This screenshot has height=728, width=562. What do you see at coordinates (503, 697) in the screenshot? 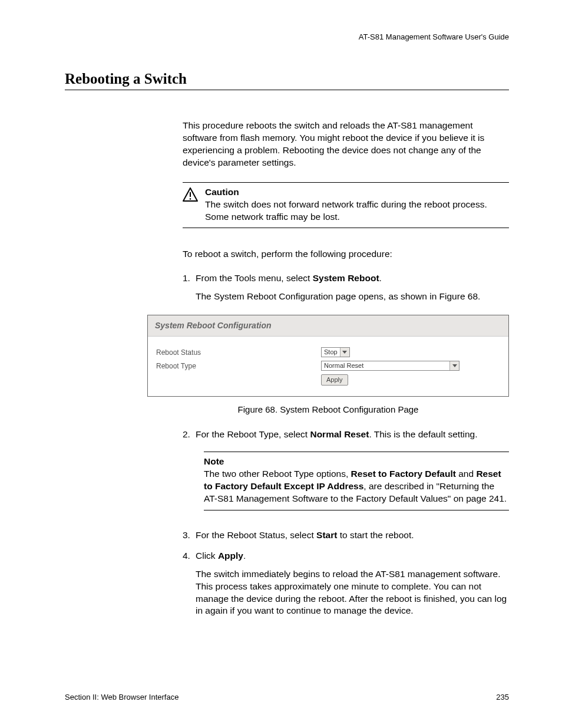
I see `page-number: 235` at bounding box center [503, 697].